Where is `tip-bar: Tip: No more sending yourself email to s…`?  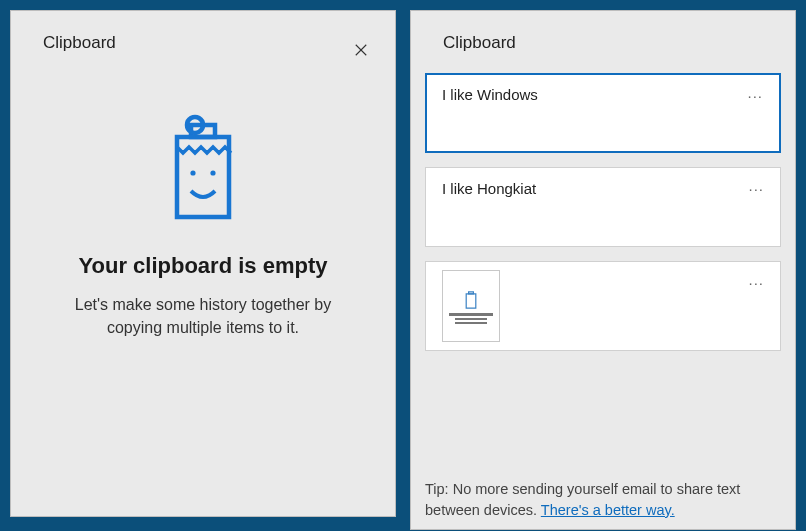 tip-bar: Tip: No more sending yourself email to s… is located at coordinates (603, 500).